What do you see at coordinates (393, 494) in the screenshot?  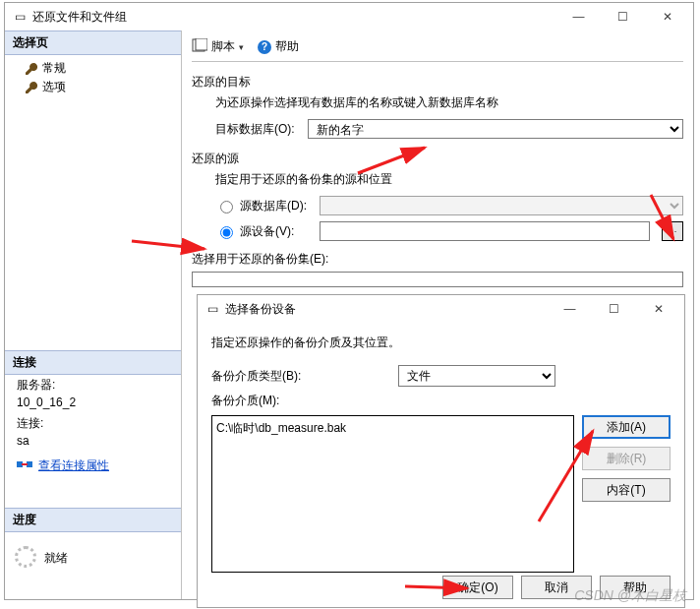 I see `media-list: C:\临时\db_measure.bak` at bounding box center [393, 494].